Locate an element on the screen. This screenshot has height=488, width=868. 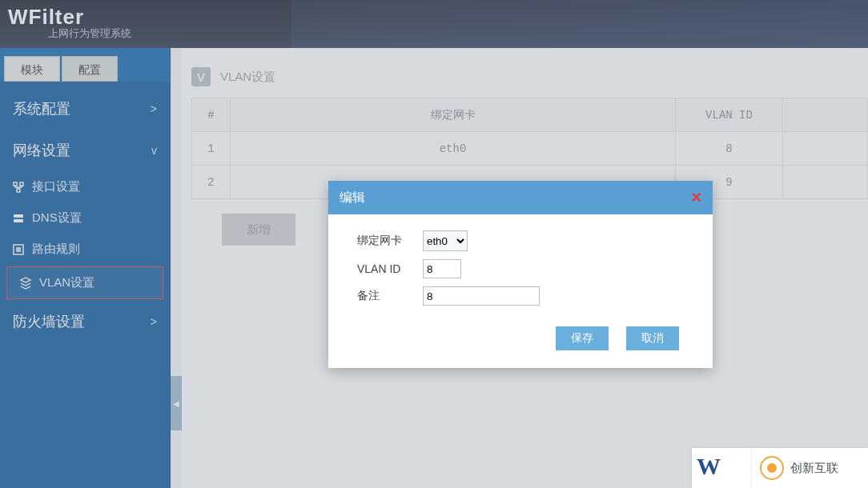
label-remark: 备注 is located at coordinates (390, 296).